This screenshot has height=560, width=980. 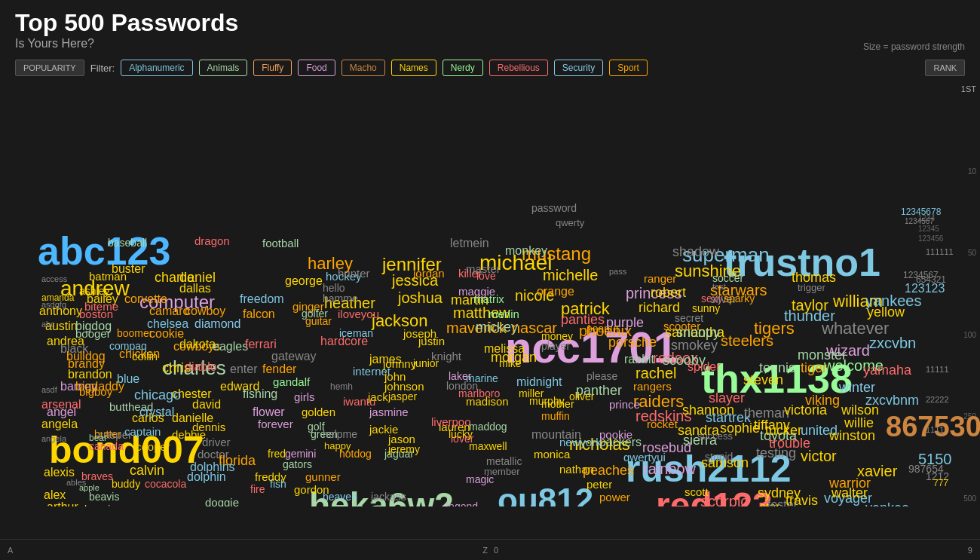 What do you see at coordinates (389, 497) in the screenshot?
I see `word-jackass: jackass` at bounding box center [389, 497].